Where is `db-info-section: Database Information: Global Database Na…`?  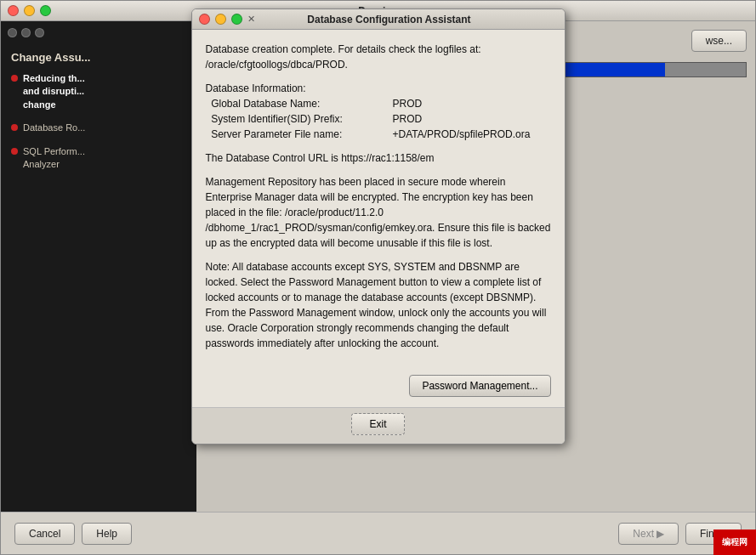 db-info-section: Database Information: Global Database Na… is located at coordinates (378, 111).